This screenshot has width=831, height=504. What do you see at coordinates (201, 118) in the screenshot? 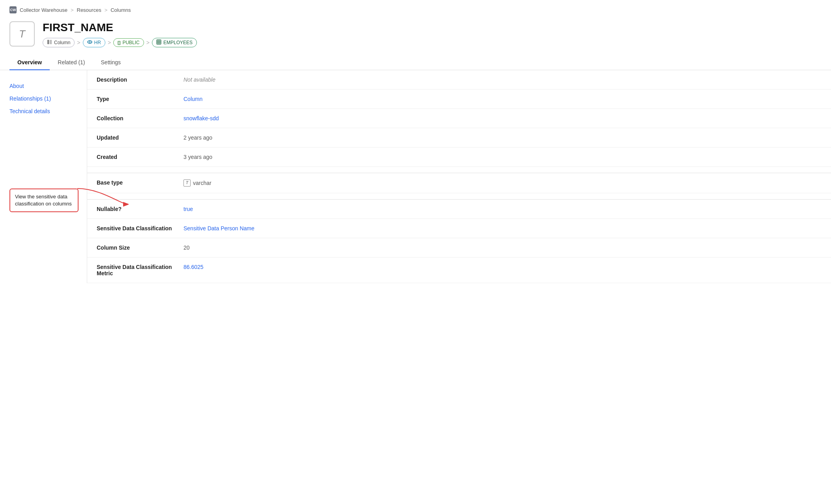
I see `collection-value: snowflake-sdd` at bounding box center [201, 118].